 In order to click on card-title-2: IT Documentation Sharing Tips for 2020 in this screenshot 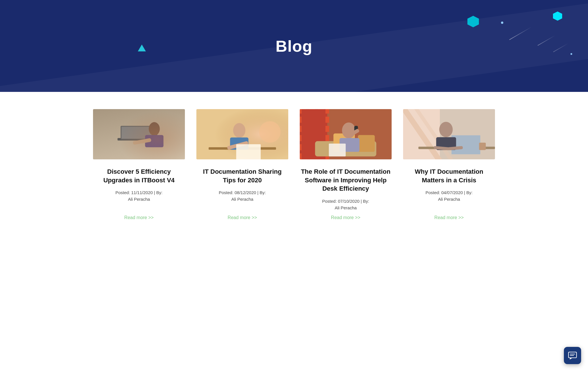, I will do `click(242, 176)`.